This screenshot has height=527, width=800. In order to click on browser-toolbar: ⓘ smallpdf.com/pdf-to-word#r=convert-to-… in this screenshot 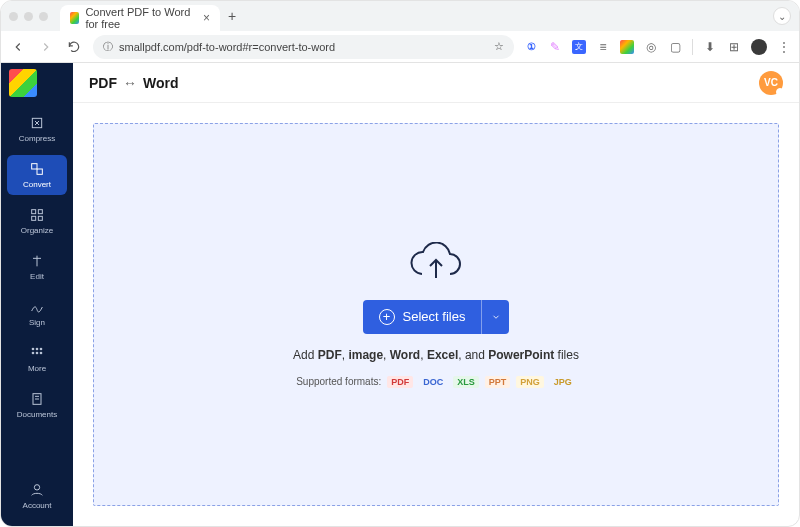, I will do `click(400, 47)`.